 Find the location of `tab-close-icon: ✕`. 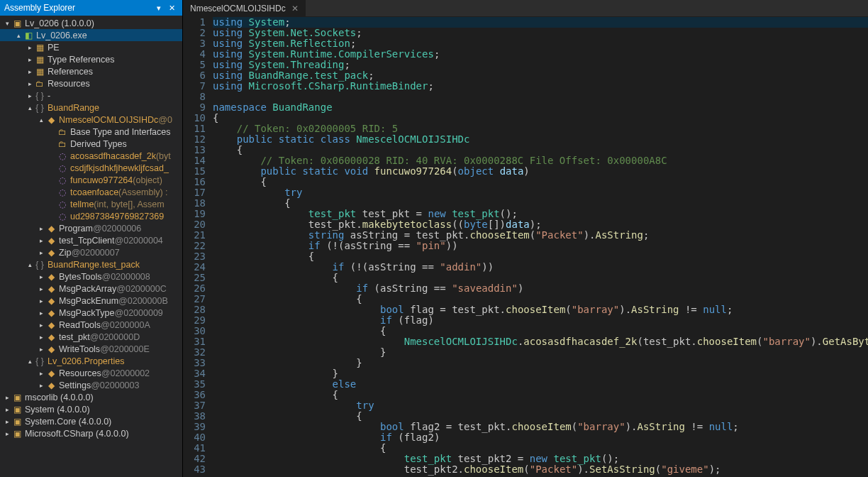

tab-close-icon: ✕ is located at coordinates (295, 9).